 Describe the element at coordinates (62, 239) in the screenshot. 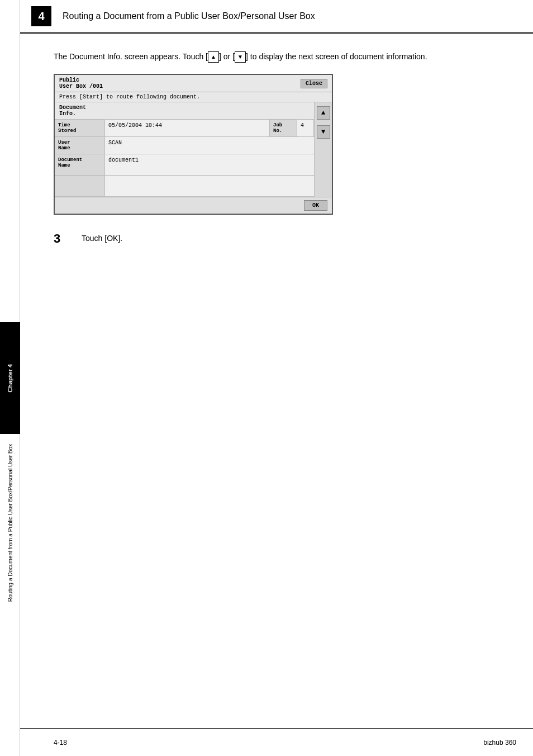

I see `step-3-number: 3` at that location.